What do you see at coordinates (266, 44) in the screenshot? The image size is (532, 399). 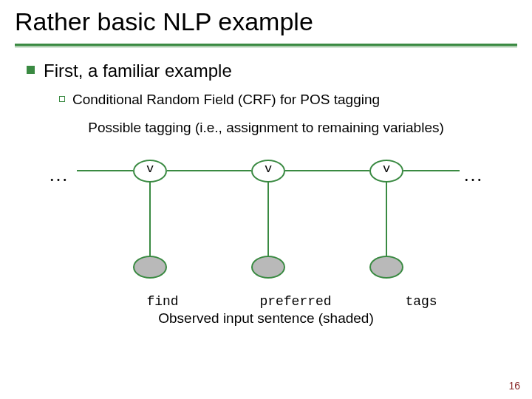 I see `title-underline` at bounding box center [266, 44].